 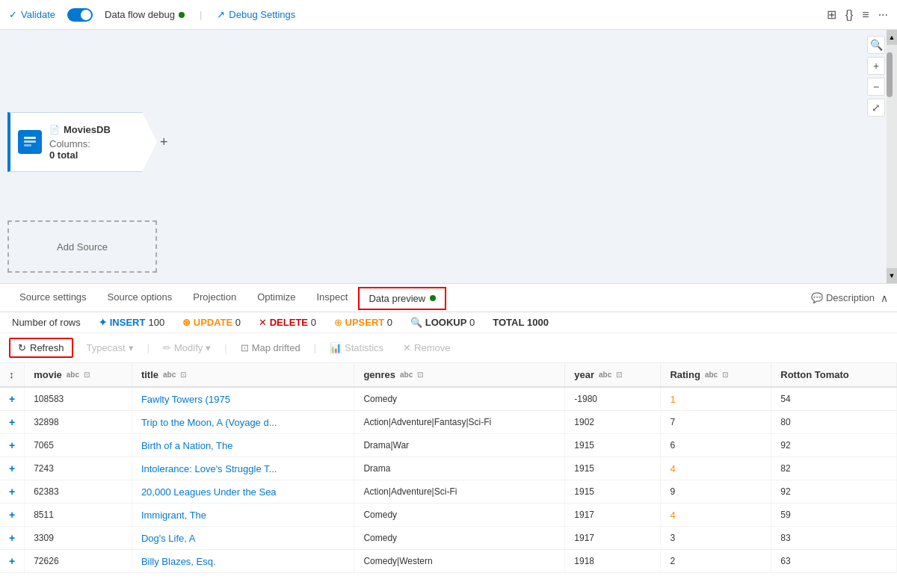 What do you see at coordinates (243, 469) in the screenshot?
I see `cell-title: Intolerance: Love's Struggle T...` at bounding box center [243, 469].